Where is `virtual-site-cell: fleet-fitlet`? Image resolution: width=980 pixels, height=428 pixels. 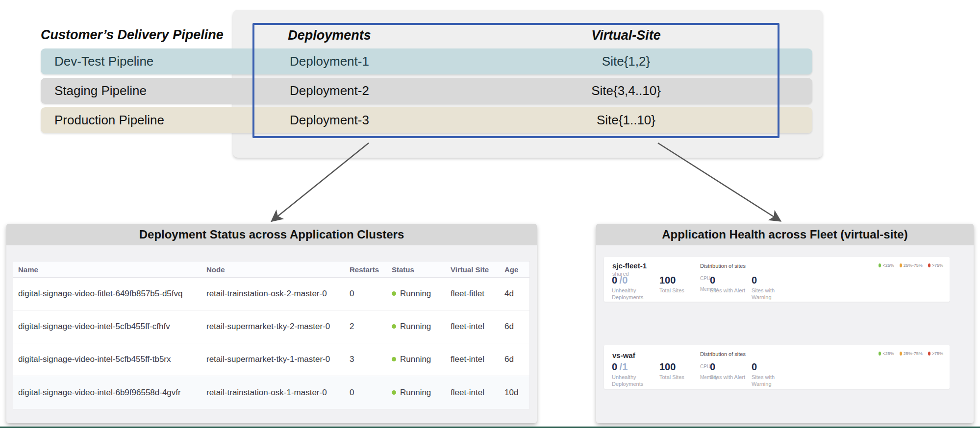 virtual-site-cell: fleet-fitlet is located at coordinates (468, 294).